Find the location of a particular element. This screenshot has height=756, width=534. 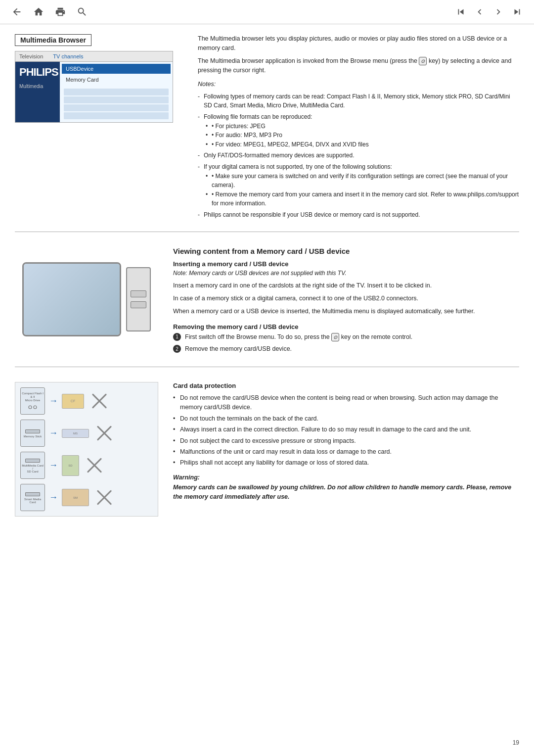

step2-text: Remove the memory card/USB device. is located at coordinates (238, 349).